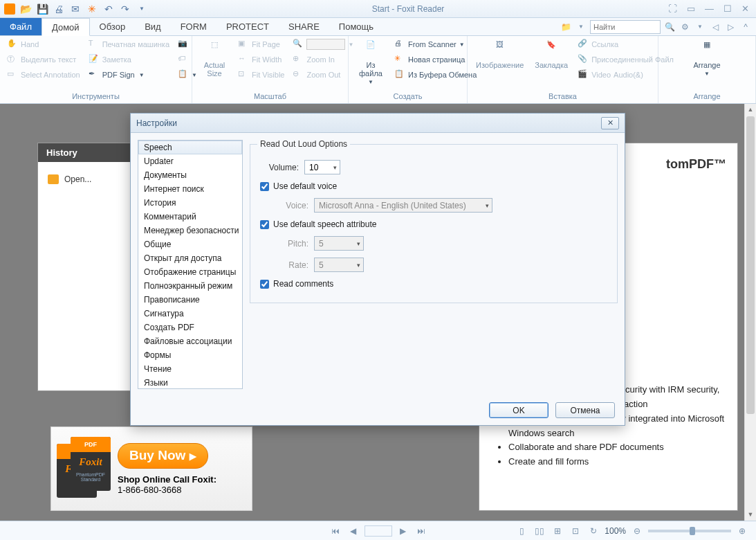  I want to click on zoom-combo: 🔍▼, so click(323, 44).